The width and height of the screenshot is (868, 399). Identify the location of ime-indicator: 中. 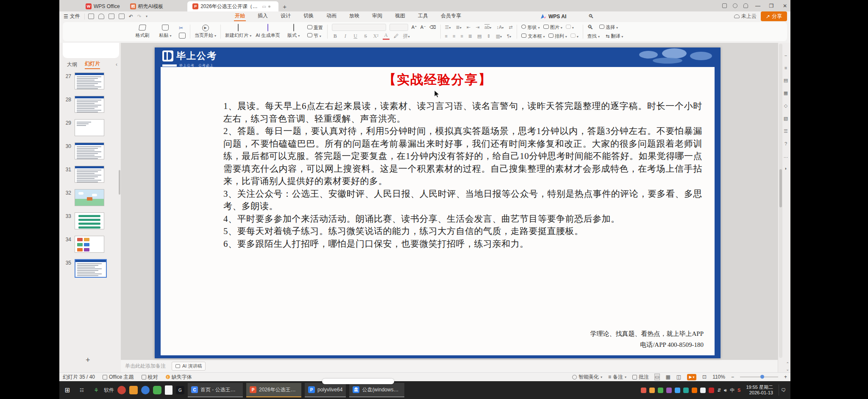
(732, 390).